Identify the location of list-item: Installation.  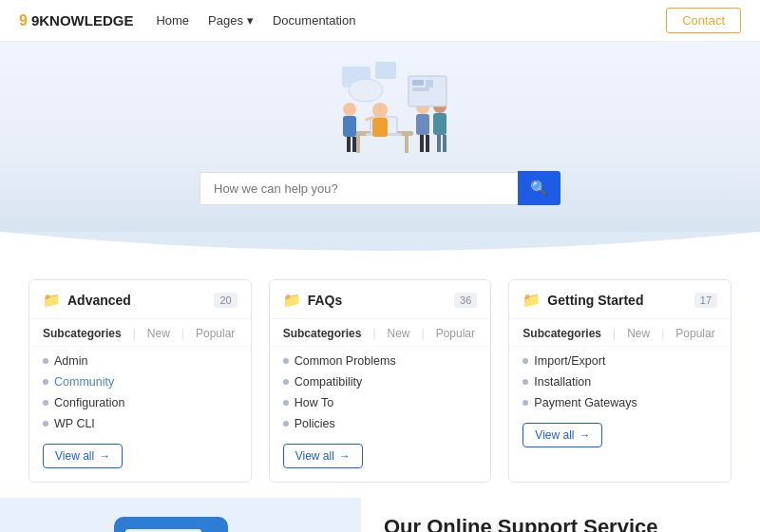
(619, 382).